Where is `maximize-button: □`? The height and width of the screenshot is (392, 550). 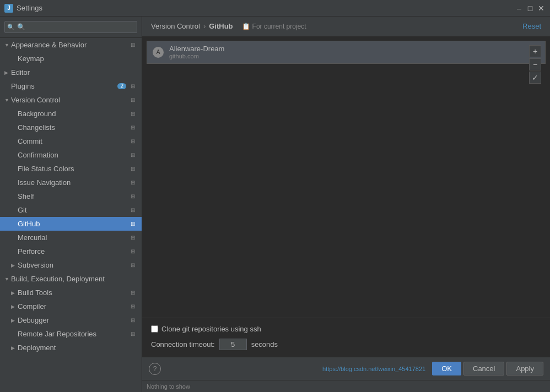
maximize-button: □ is located at coordinates (530, 8).